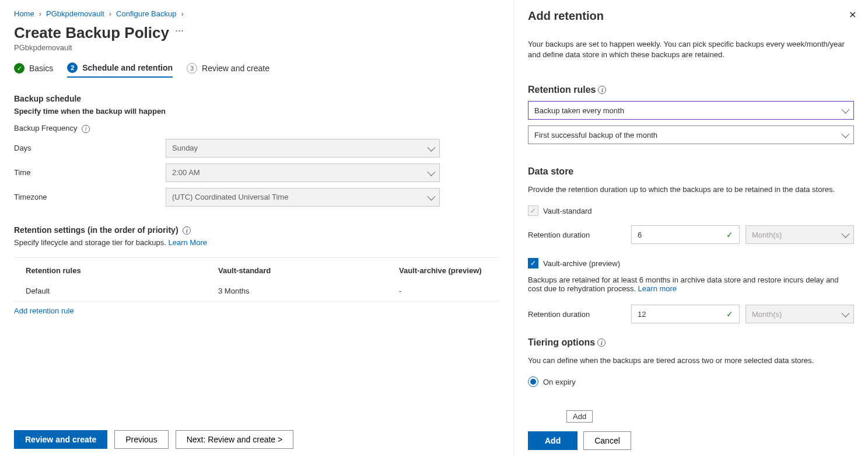  Describe the element at coordinates (309, 271) in the screenshot. I see `header-vault-standard: Vault-standard` at that location.